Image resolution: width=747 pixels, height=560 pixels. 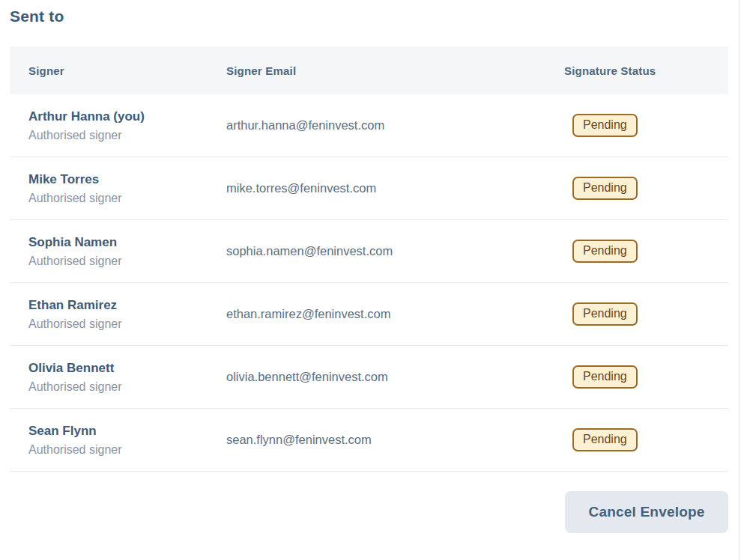 What do you see at coordinates (118, 252) in the screenshot?
I see `signer-cell: Sophia Namen Authorised signer` at bounding box center [118, 252].